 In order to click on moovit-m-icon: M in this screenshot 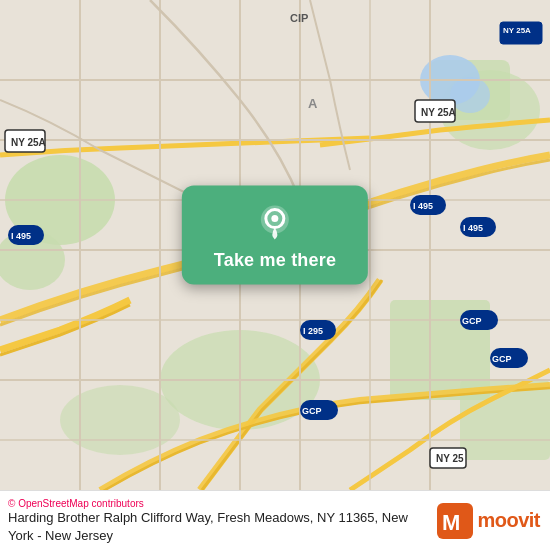, I will do `click(455, 521)`.